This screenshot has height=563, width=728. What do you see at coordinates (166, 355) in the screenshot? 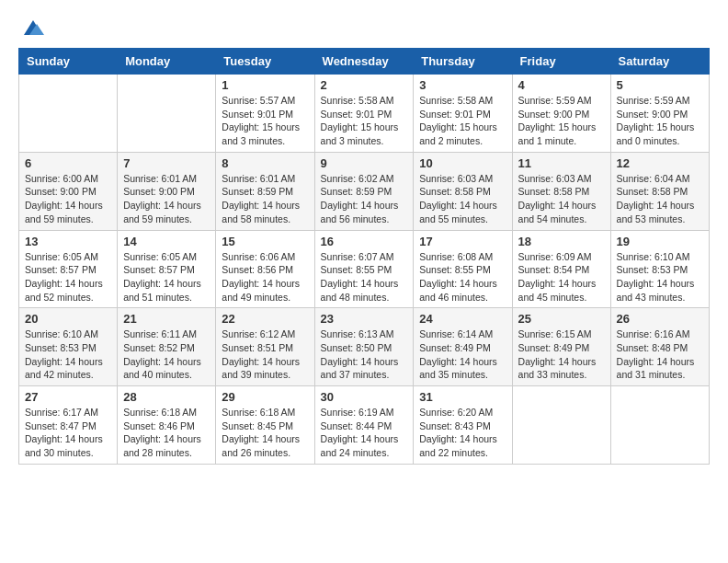
I see `day-info: Sunrise: 6:11 AM Sunset: 8:52 PM Dayligh…` at bounding box center [166, 355].